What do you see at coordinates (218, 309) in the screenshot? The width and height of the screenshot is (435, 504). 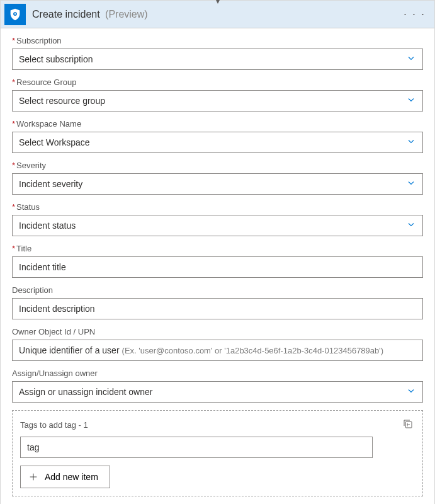 I see `input-description: Incident description` at bounding box center [218, 309].